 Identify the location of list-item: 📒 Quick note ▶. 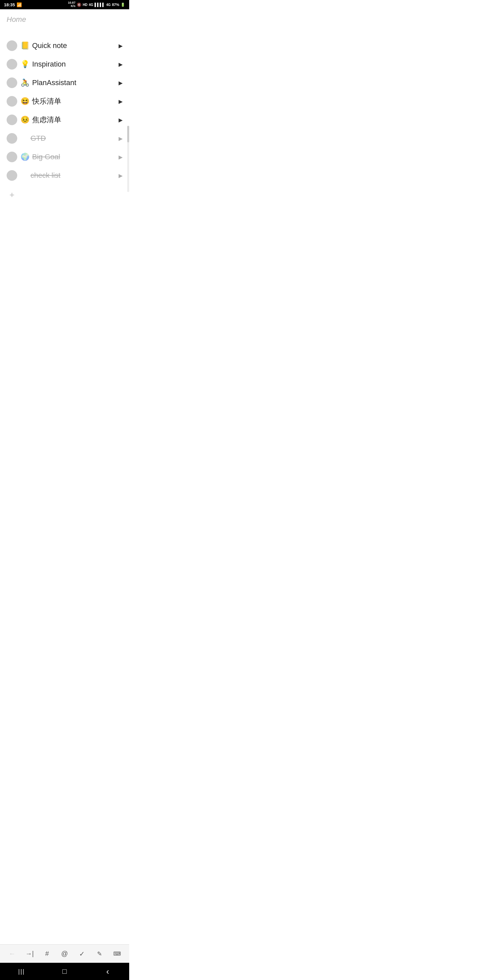
(65, 46).